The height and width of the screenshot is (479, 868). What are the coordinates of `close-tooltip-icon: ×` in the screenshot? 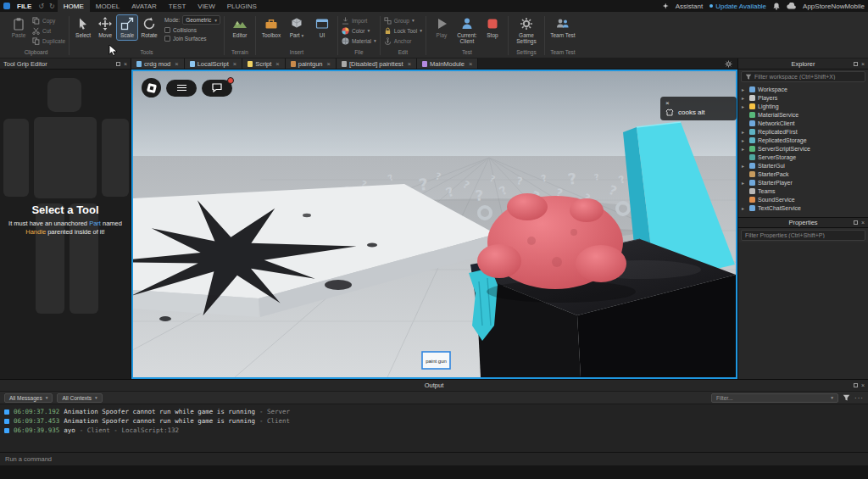 It's located at (698, 103).